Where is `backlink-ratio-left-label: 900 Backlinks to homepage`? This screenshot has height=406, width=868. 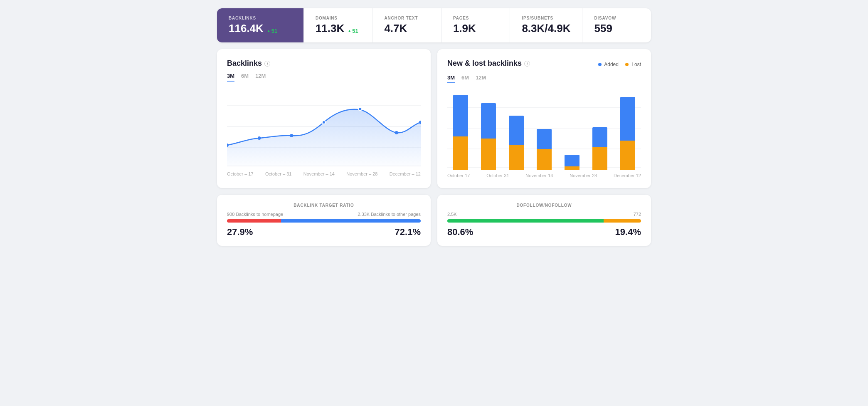
backlink-ratio-left-label: 900 Backlinks to homepage is located at coordinates (255, 214).